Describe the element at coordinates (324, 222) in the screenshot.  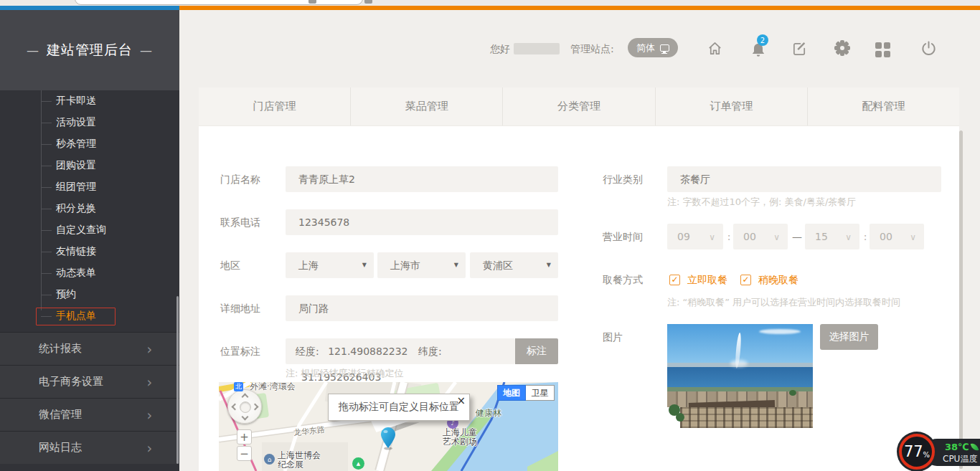
I see `phone-value: 12345678` at that location.